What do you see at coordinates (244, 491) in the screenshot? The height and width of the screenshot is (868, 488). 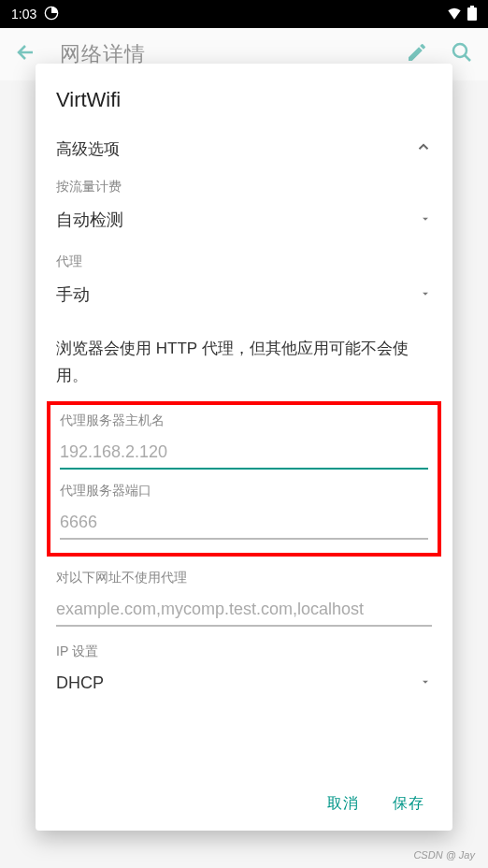 I see `proxy-port-label: 代理服务器端口` at bounding box center [244, 491].